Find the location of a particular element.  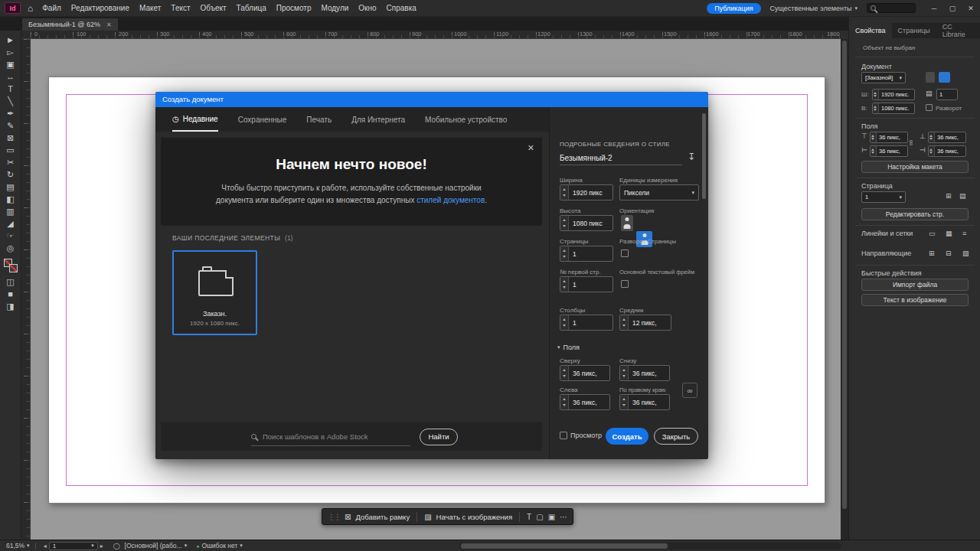

more-options-icon: ⋯ is located at coordinates (564, 517).